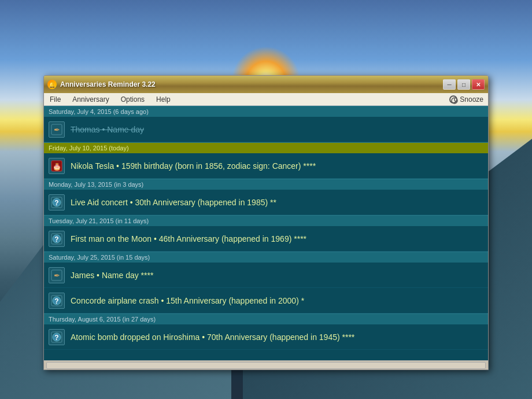 The width and height of the screenshot is (532, 399). I want to click on event-row-concorde-crash: ? Concorde airplane crash • 15th Anniver…, so click(266, 301).